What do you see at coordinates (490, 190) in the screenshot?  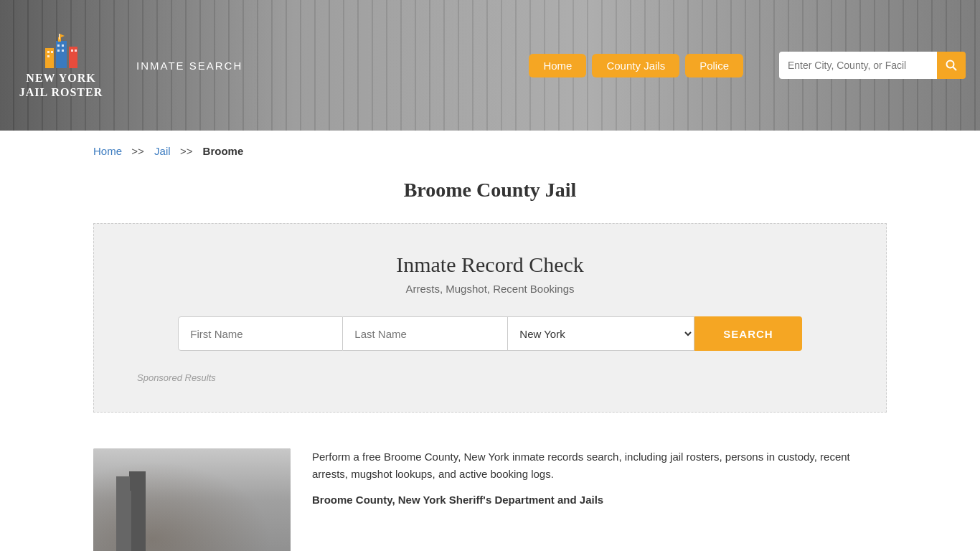 I see `page-title: Broome County Jail` at bounding box center [490, 190].